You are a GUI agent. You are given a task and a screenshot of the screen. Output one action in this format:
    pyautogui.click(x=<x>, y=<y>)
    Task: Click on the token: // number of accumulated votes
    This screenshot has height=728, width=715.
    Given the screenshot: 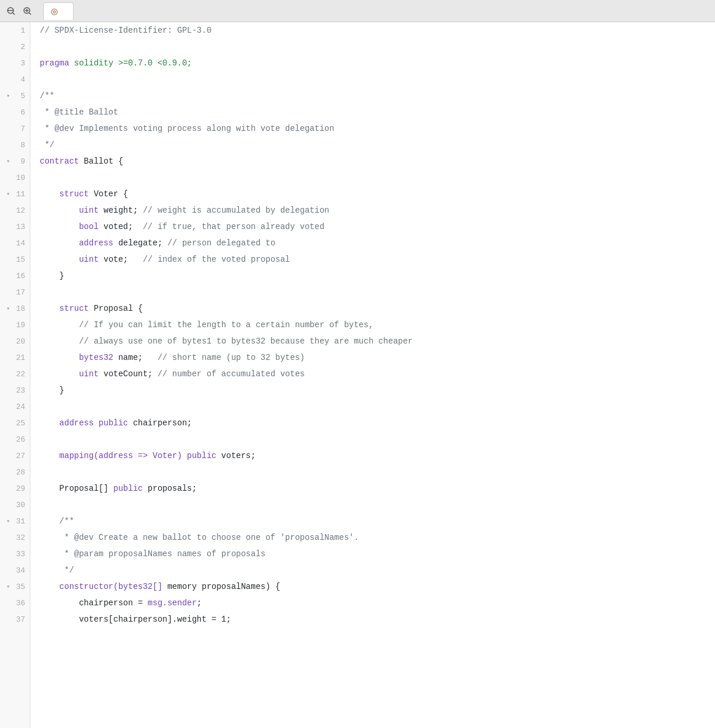 What is the action you would take?
    pyautogui.click(x=231, y=374)
    